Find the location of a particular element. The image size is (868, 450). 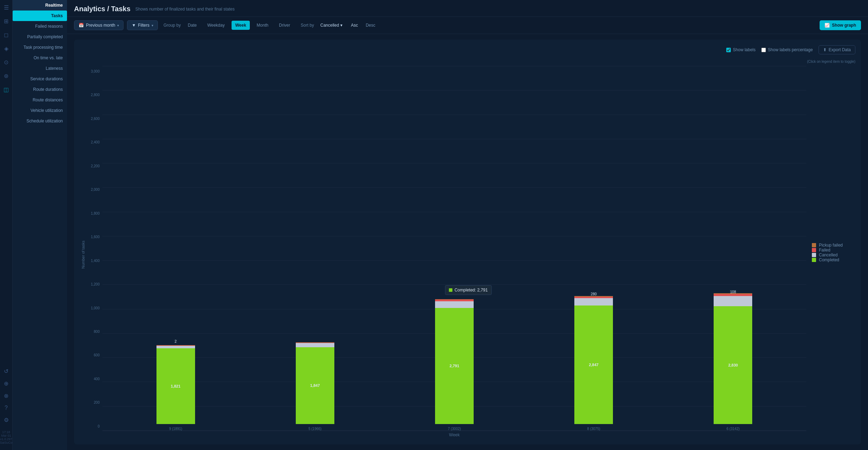

sort-asc-button: Asc is located at coordinates (354, 25).